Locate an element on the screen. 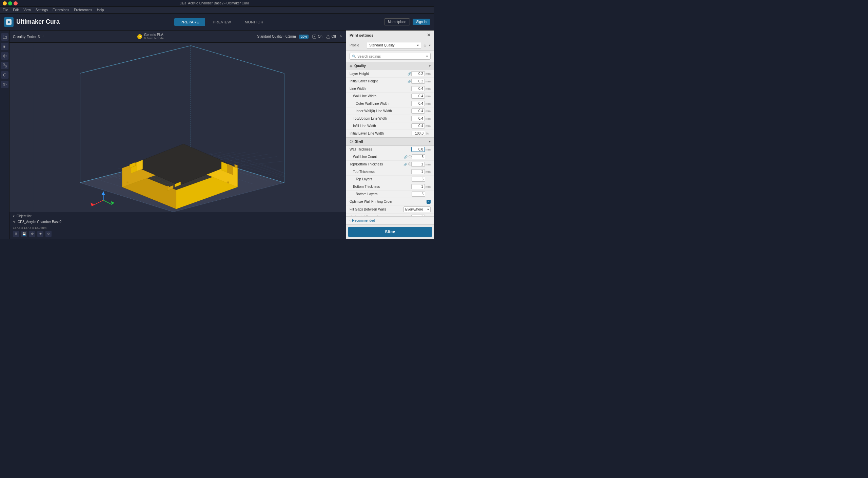 This screenshot has width=868, height=478. tab-preview: PREVIEW is located at coordinates (222, 22).